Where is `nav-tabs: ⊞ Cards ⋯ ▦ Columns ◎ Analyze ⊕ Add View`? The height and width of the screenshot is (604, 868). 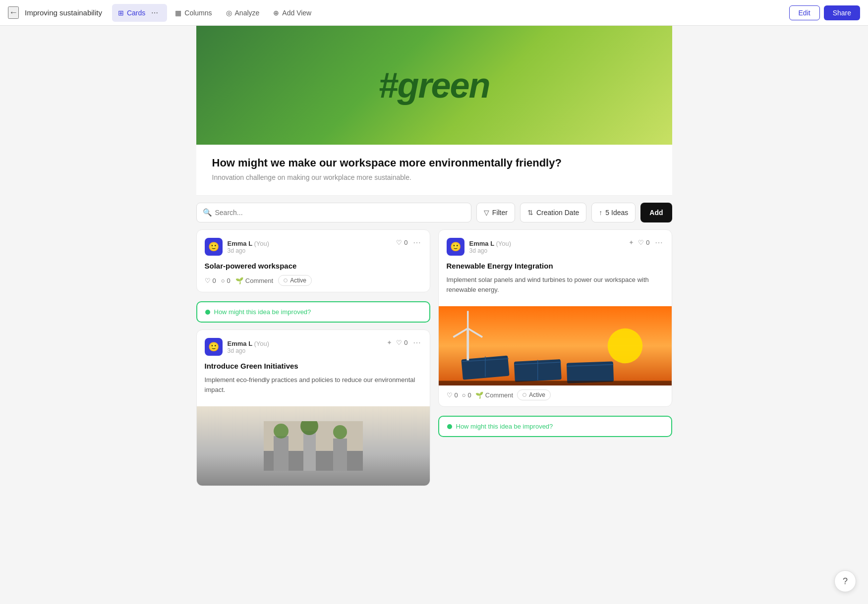
nav-tabs: ⊞ Cards ⋯ ▦ Columns ◎ Analyze ⊕ Add View is located at coordinates (451, 13).